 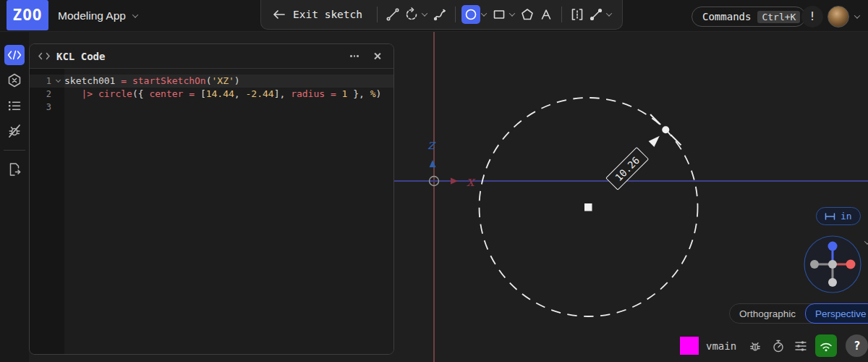 What do you see at coordinates (755, 346) in the screenshot?
I see `debug-button` at bounding box center [755, 346].